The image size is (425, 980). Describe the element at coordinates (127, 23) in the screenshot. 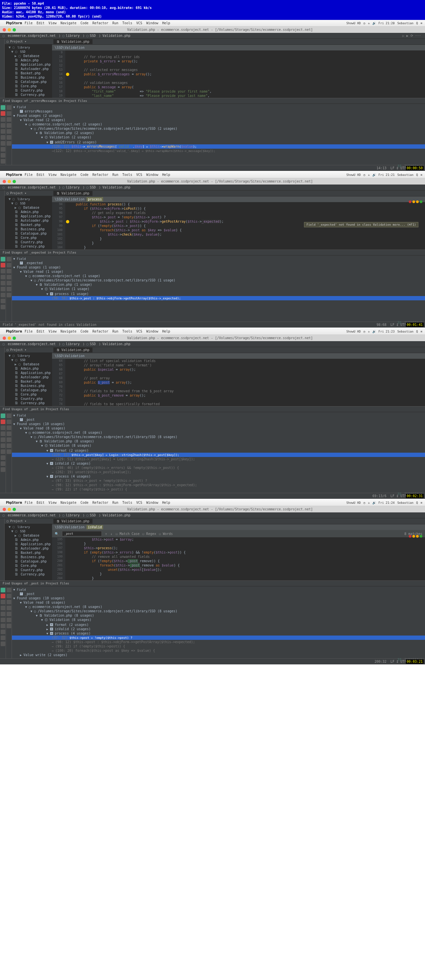

I see `menu-tools: Tools` at that location.